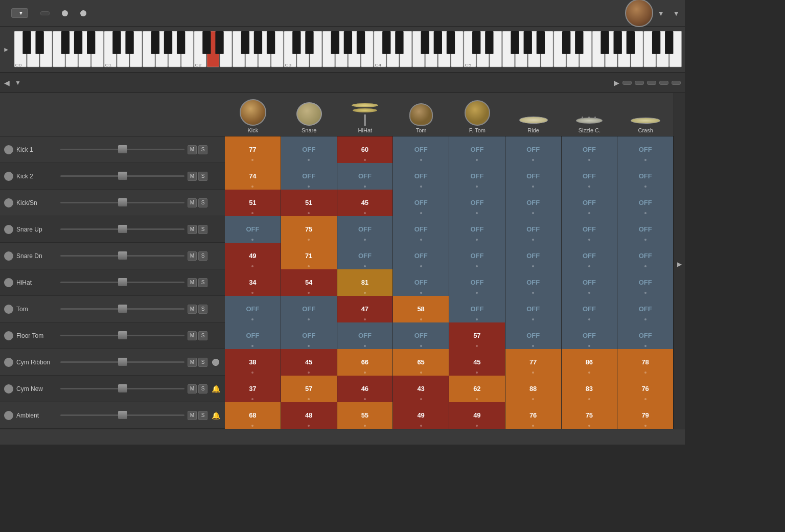 This screenshot has height=532, width=785. What do you see at coordinates (83, 13) in the screenshot?
I see `tune-knob` at bounding box center [83, 13].